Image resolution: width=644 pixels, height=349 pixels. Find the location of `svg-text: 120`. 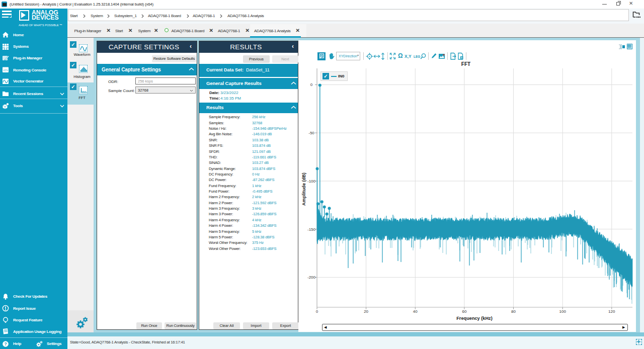

svg-text: 120 is located at coordinates (612, 312).